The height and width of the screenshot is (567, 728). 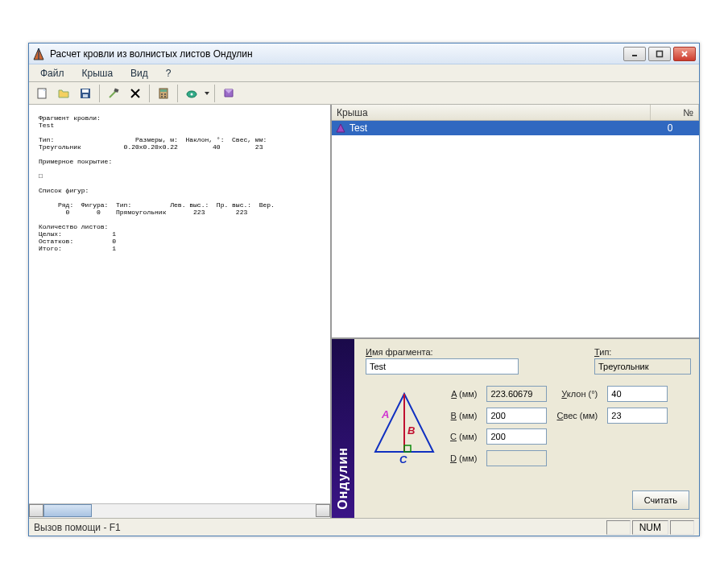 What do you see at coordinates (343, 428) in the screenshot?
I see `brand-stripe: Ондулин` at bounding box center [343, 428].